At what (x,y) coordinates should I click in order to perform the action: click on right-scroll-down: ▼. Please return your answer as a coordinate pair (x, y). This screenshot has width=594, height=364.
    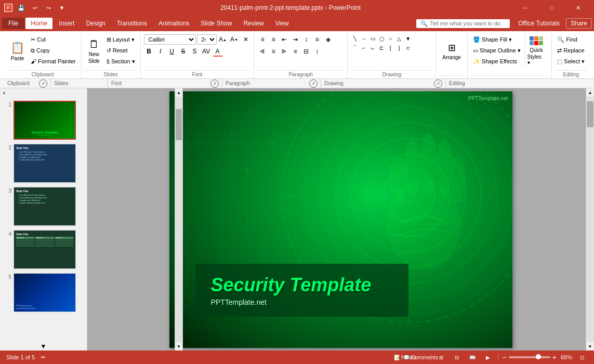
    Looking at the image, I should click on (590, 346).